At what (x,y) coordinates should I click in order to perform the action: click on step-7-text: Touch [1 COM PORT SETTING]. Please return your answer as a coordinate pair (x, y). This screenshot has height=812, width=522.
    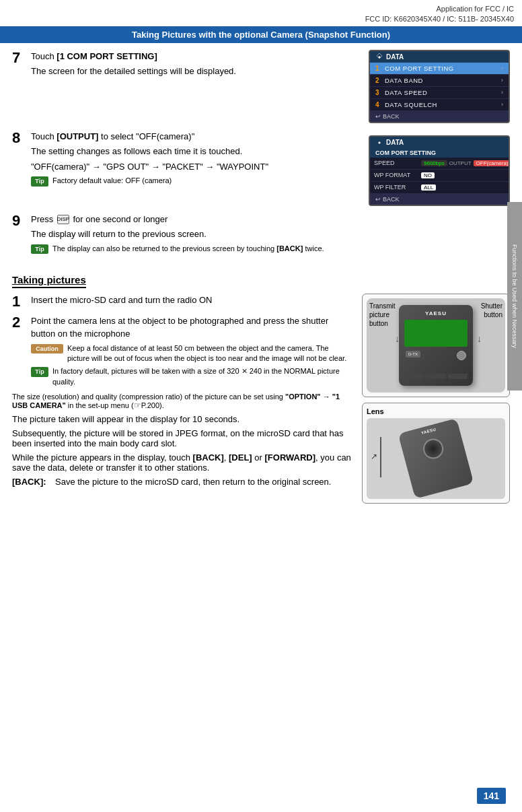
    Looking at the image, I should click on (196, 57).